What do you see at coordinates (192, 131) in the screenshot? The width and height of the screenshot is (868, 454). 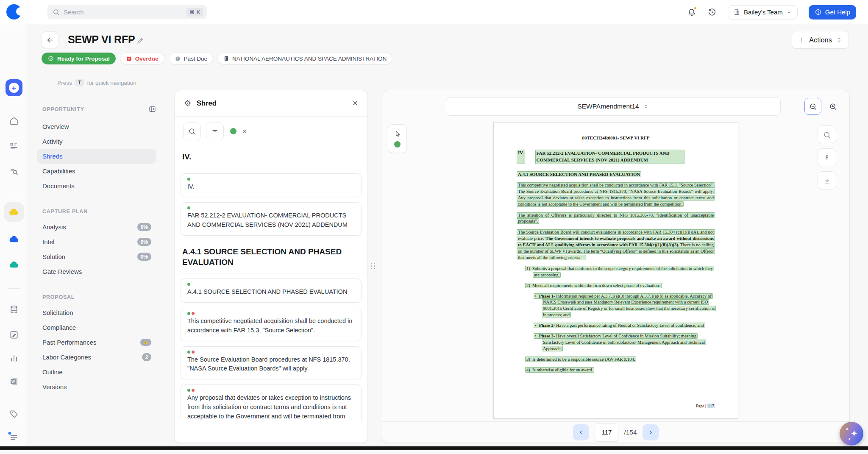 I see `shred-search-button` at bounding box center [192, 131].